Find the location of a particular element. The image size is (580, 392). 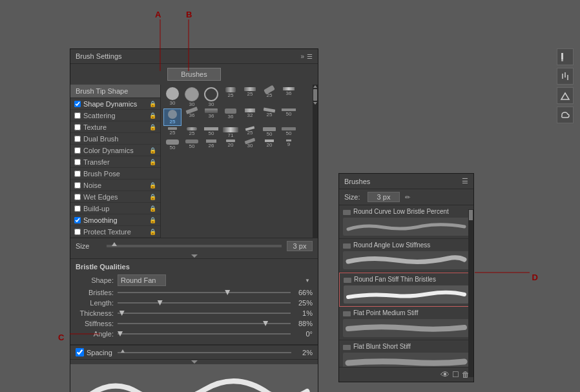

bristle-bristles-slider is located at coordinates (204, 293).